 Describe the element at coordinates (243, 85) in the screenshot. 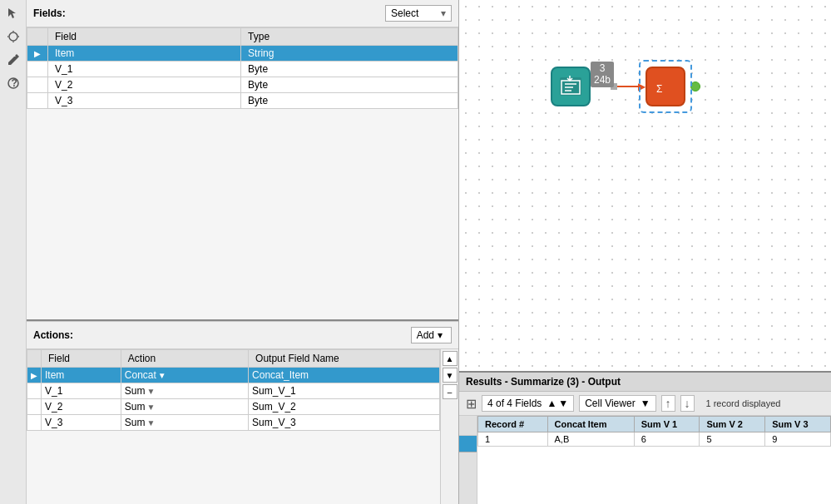

I see `table-row: V_2 Byte` at that location.